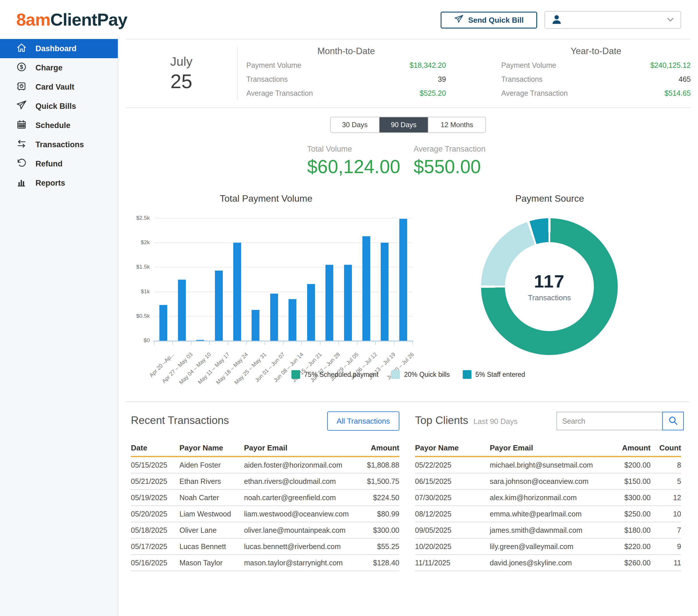 The height and width of the screenshot is (616, 698). Describe the element at coordinates (155, 465) in the screenshot. I see `cell-date: 05/15/2025` at that location.